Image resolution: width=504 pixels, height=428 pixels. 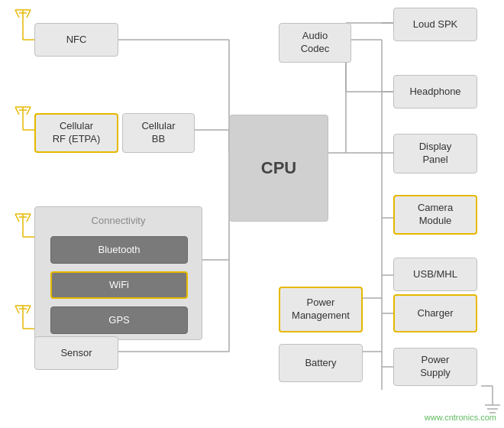 What do you see at coordinates (279, 168) in the screenshot?
I see `cpu-label: CPU` at bounding box center [279, 168].